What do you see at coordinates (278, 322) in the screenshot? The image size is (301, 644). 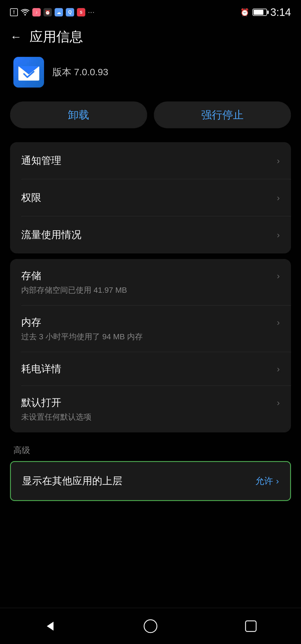 I see `chevron-right-icon-5: ›` at bounding box center [278, 322].